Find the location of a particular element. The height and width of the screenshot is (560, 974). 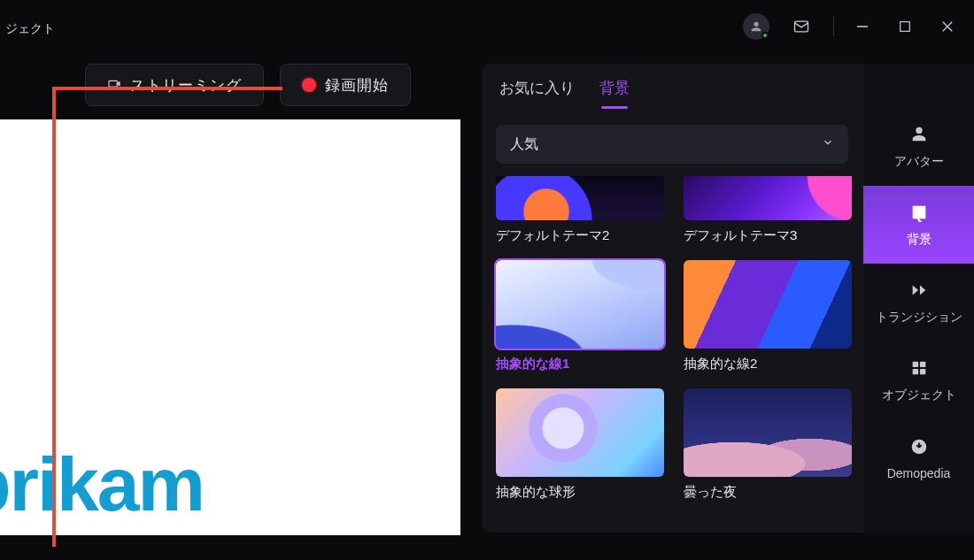

thumbnail-caption: 抽象的な球形 is located at coordinates (580, 492).